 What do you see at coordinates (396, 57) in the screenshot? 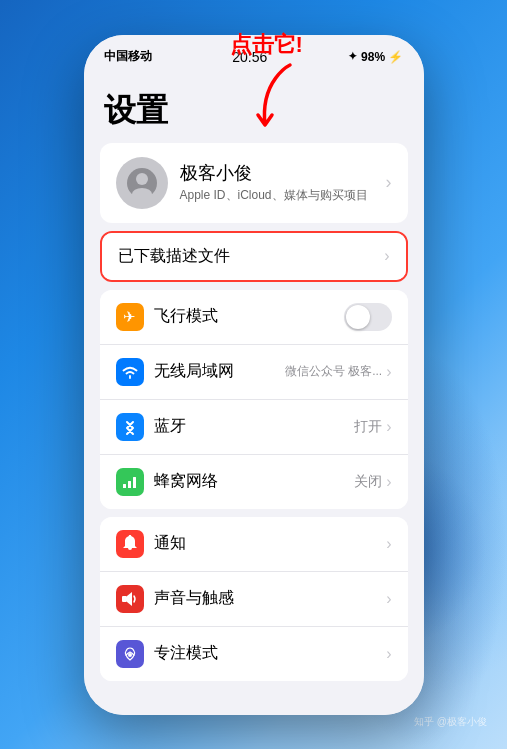
I see `battery-indicator: ⚡` at bounding box center [396, 57].